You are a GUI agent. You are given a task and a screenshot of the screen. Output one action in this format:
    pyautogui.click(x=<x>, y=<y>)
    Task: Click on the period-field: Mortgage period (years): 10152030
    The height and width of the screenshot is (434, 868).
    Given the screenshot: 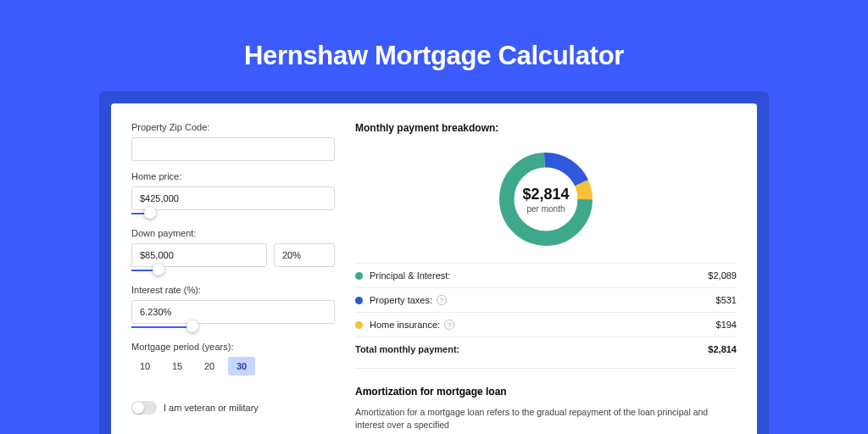 What is the action you would take?
    pyautogui.click(x=233, y=359)
    